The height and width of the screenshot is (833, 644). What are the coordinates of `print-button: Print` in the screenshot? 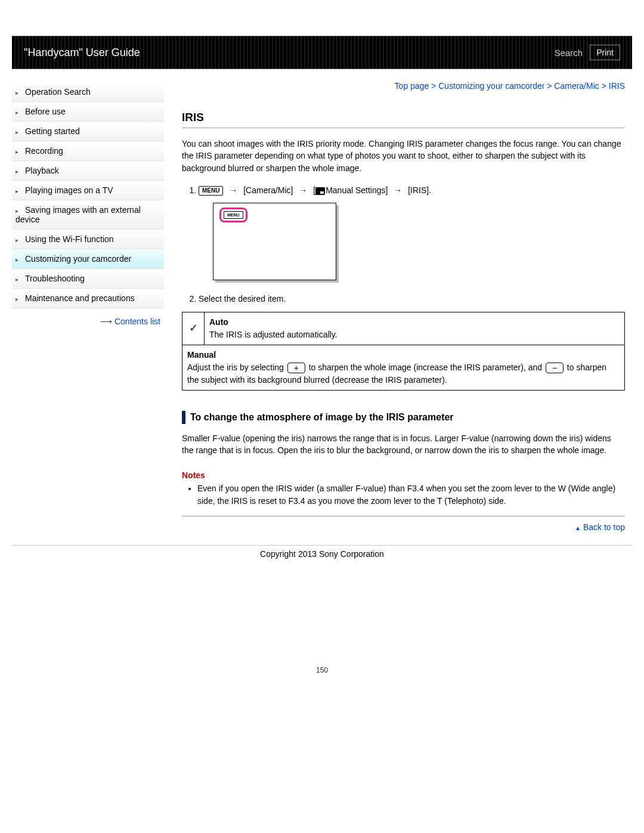 It's located at (605, 52).